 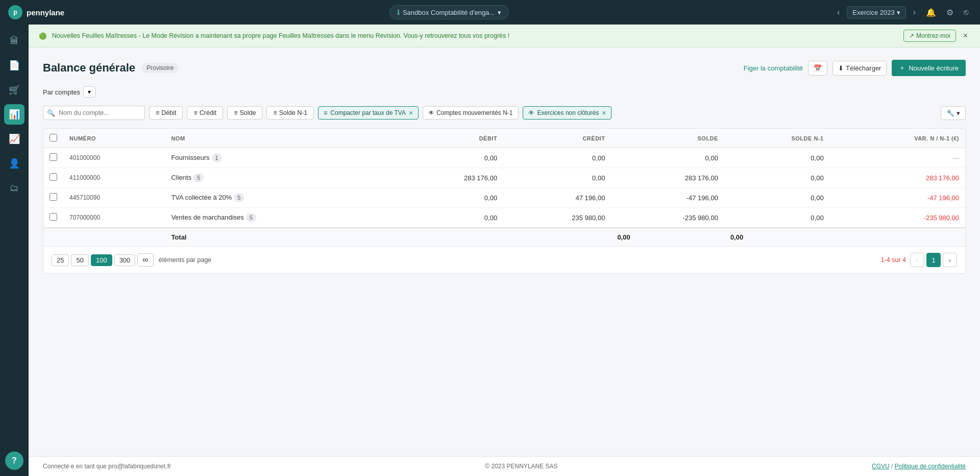 What do you see at coordinates (475, 113) in the screenshot?
I see `comptes-mouvementes-label: Comptes mouvementés N-1` at bounding box center [475, 113].